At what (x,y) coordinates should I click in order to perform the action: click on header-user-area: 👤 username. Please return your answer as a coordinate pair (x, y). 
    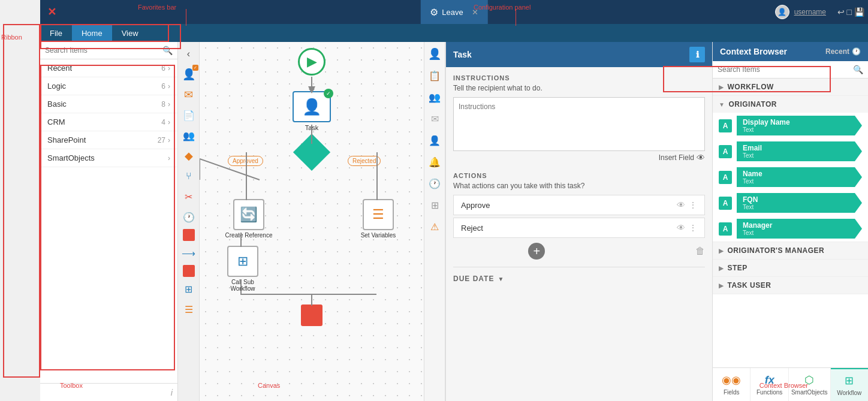
    Looking at the image, I should click on (801, 12).